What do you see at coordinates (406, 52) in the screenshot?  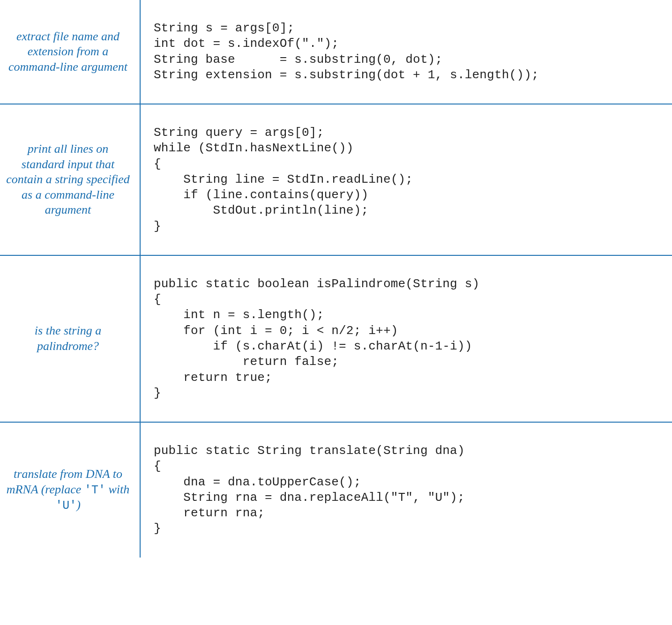 I see `code-block: String s = args[0]; int dot = s.indexOf(…` at bounding box center [406, 52].